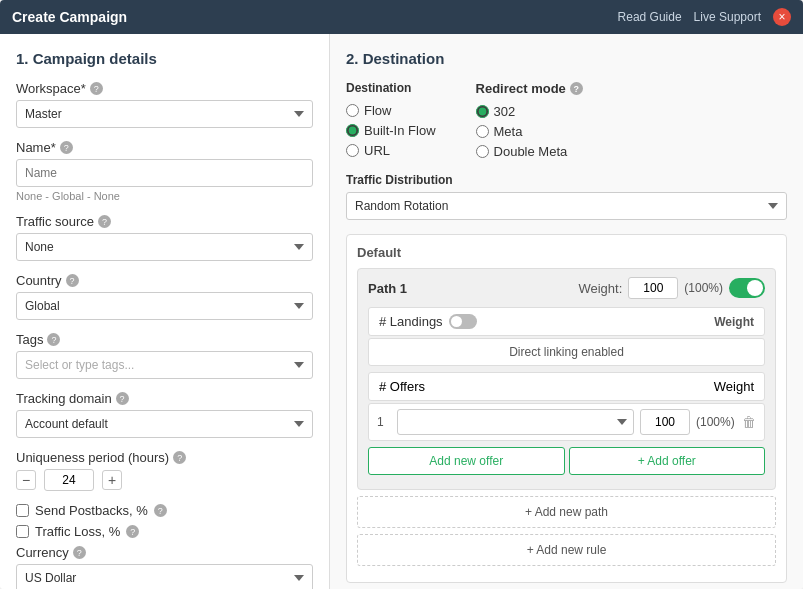 The height and width of the screenshot is (589, 803). Describe the element at coordinates (672, 288) in the screenshot. I see `weight-row: Weight: (100%)` at that location.